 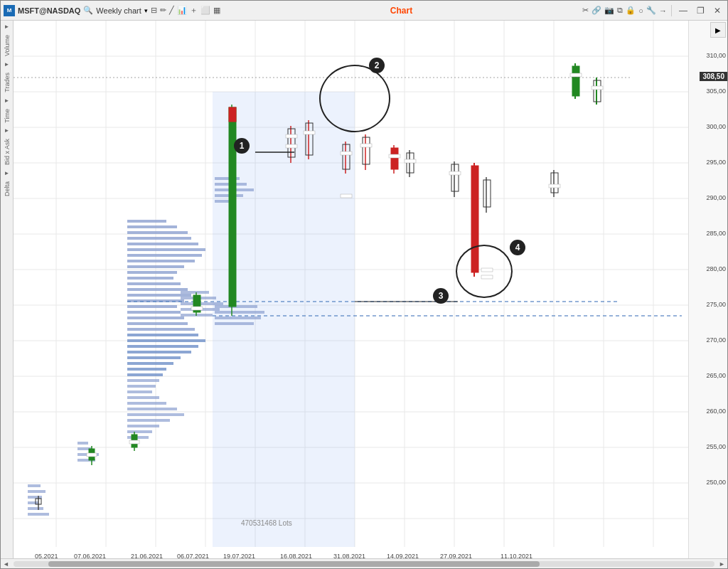 What do you see at coordinates (516, 555) in the screenshot?
I see `svg-text: 11.10.2021` at bounding box center [516, 555].